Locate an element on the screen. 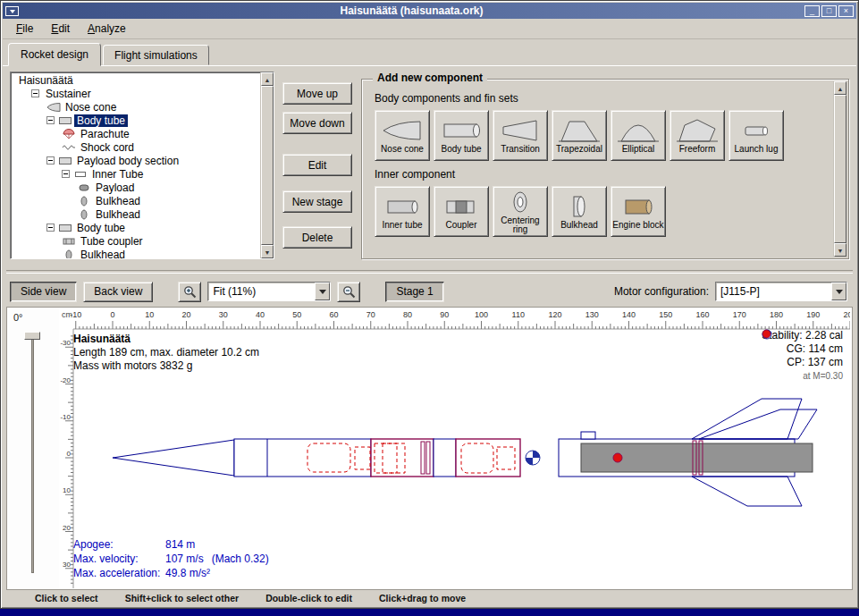 This screenshot has height=616, width=859. palette-button-label: Bulkhead is located at coordinates (579, 225).